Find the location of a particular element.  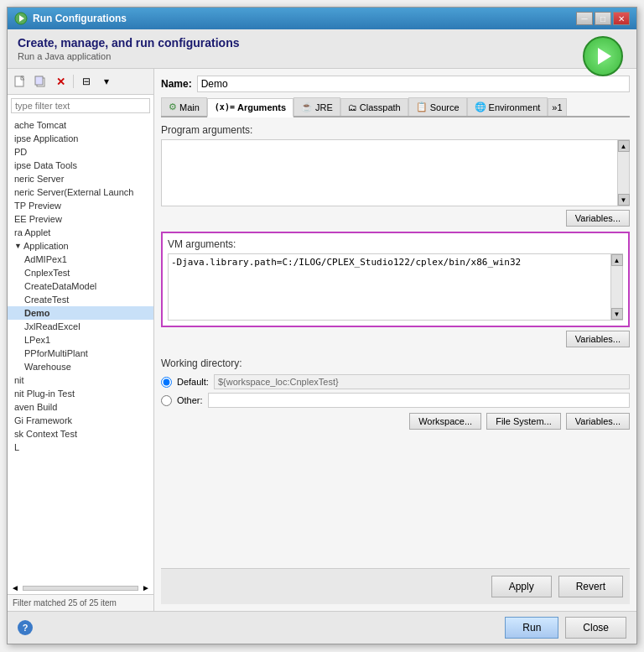

tabs-bar: ⚙ Main (x)= Arguments ☕ JRE 🗂 Classpath … is located at coordinates (396, 107).